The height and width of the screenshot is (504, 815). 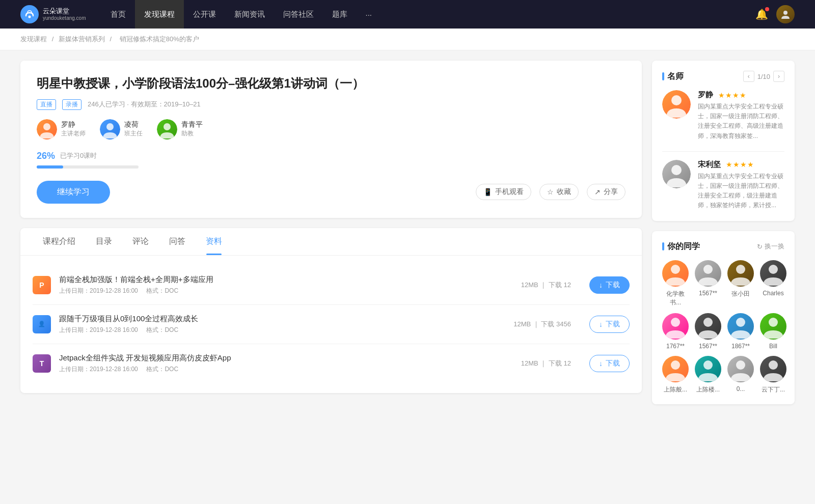 What do you see at coordinates (723, 318) in the screenshot?
I see `classmates-card: 你的同学 ↻ 换一换 化学教书... 1567**` at bounding box center [723, 318].